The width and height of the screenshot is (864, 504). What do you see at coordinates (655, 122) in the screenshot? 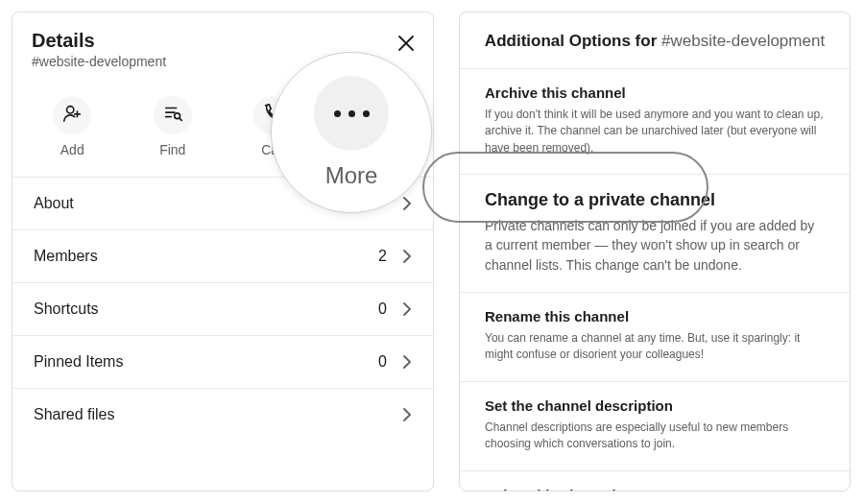
I see `option-archive: Archive this channel If you don't think …` at bounding box center [655, 122].